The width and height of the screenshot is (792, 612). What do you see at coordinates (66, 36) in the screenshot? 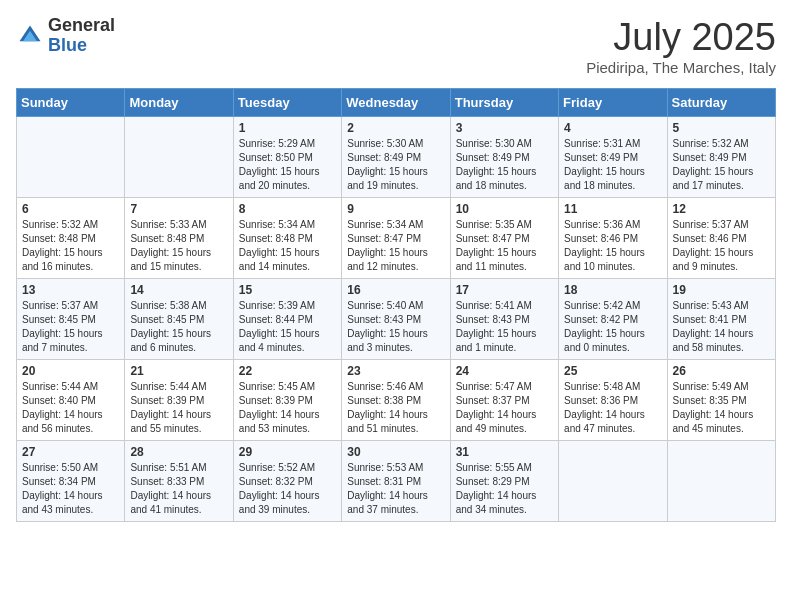
I see `logo: General Blue` at bounding box center [66, 36].